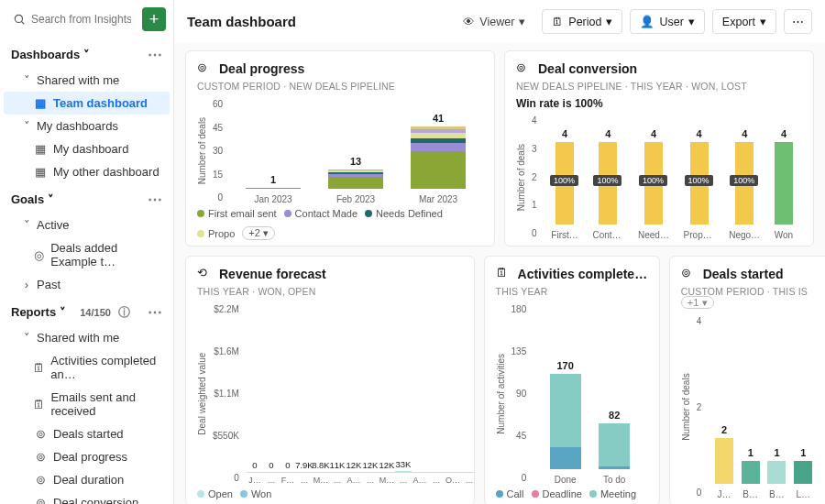 The width and height of the screenshot is (825, 504). Describe the element at coordinates (86, 81) in the screenshot. I see `group-shared-with-me: ˅Shared with me` at that location.